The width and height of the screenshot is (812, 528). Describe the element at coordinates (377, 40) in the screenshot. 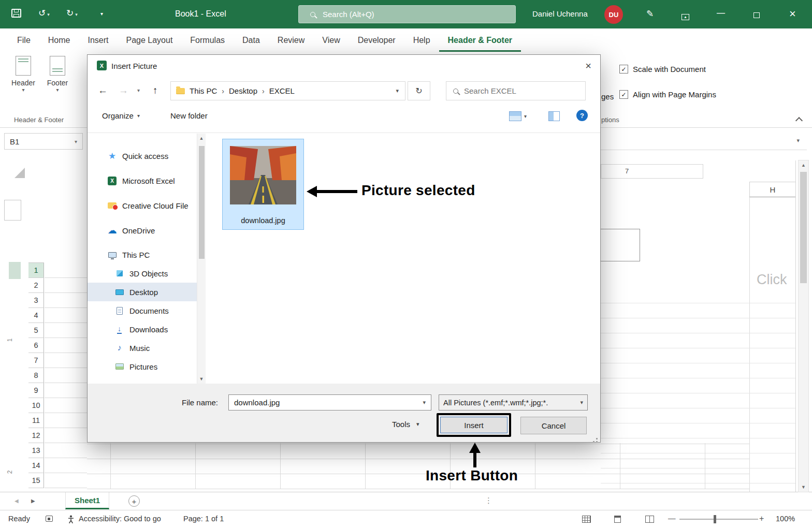

I see `tab-developer: Developer` at that location.